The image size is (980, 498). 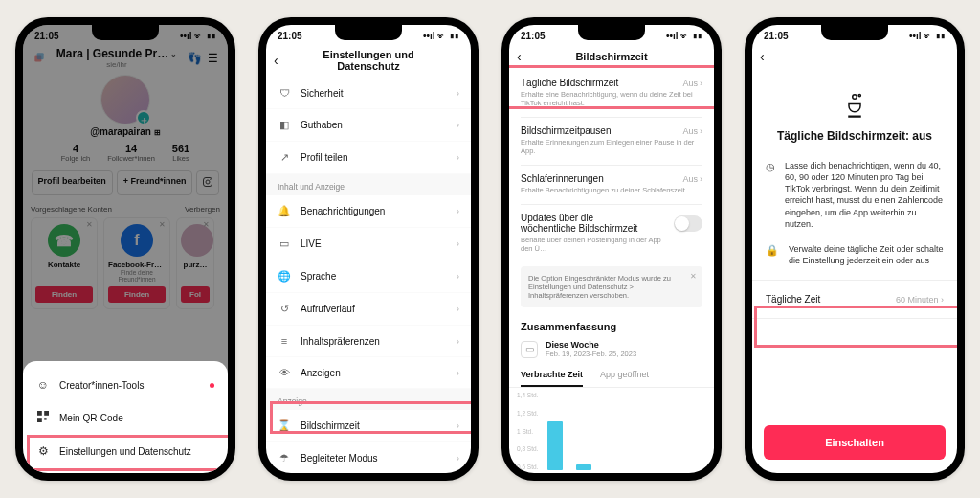 I want to click on week-label: Diese Woche, so click(x=591, y=345).